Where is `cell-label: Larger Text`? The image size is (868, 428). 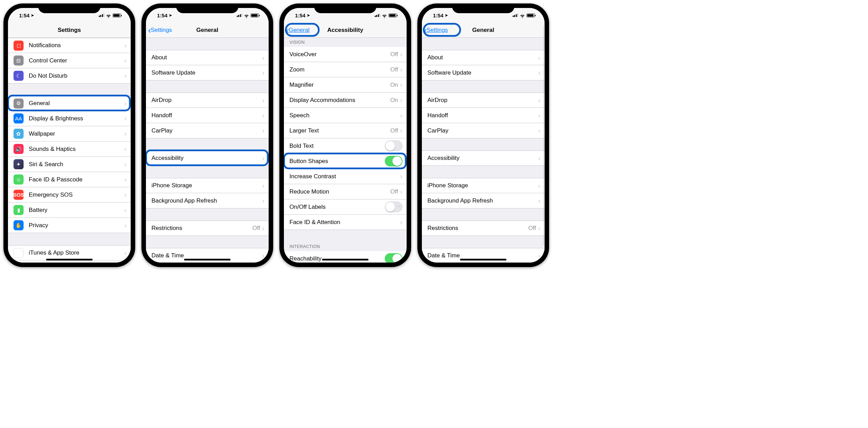 cell-label: Larger Text is located at coordinates (340, 131).